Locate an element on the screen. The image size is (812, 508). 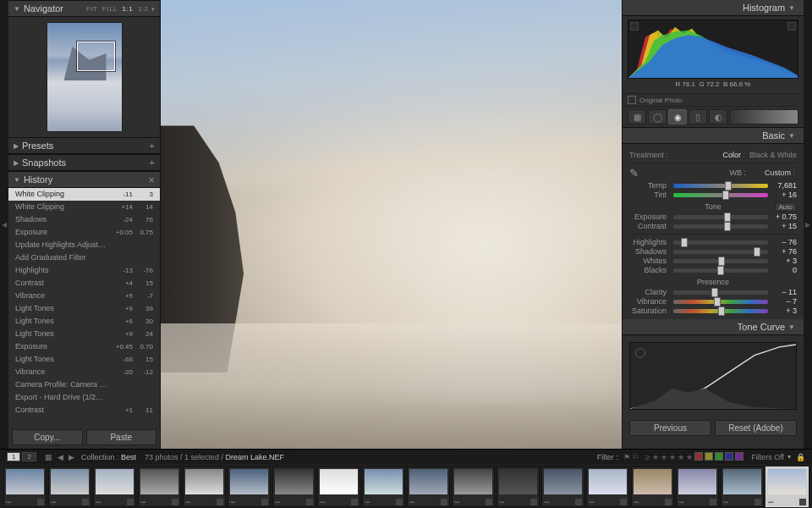
right-edge-collapse is located at coordinates (808, 224).